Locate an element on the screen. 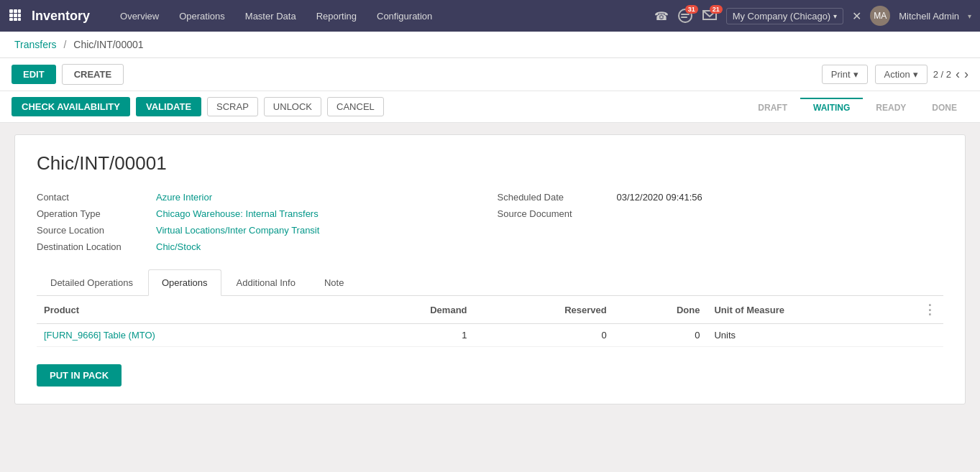 The image size is (980, 472). toolbar: EDIT CREATE Print ▾ Action ▾ 2 / 2 ‹ › is located at coordinates (490, 75).